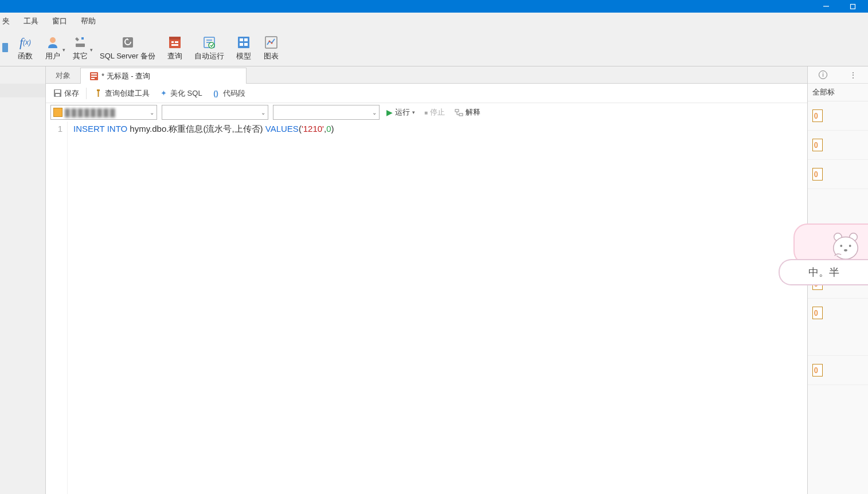 The height and width of the screenshot is (494, 868). I want to click on sql-keyword: VALUES, so click(282, 128).